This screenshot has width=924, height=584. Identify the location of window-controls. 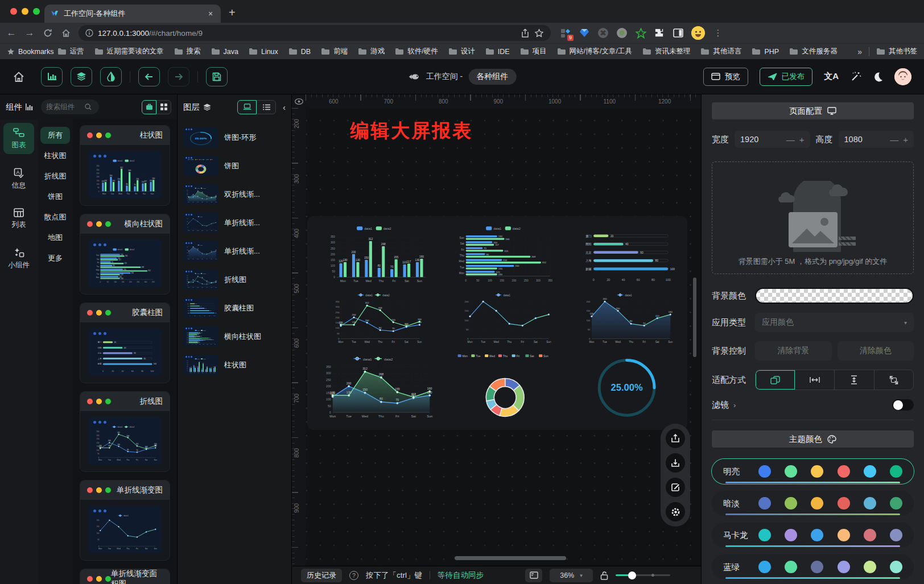
(25, 11).